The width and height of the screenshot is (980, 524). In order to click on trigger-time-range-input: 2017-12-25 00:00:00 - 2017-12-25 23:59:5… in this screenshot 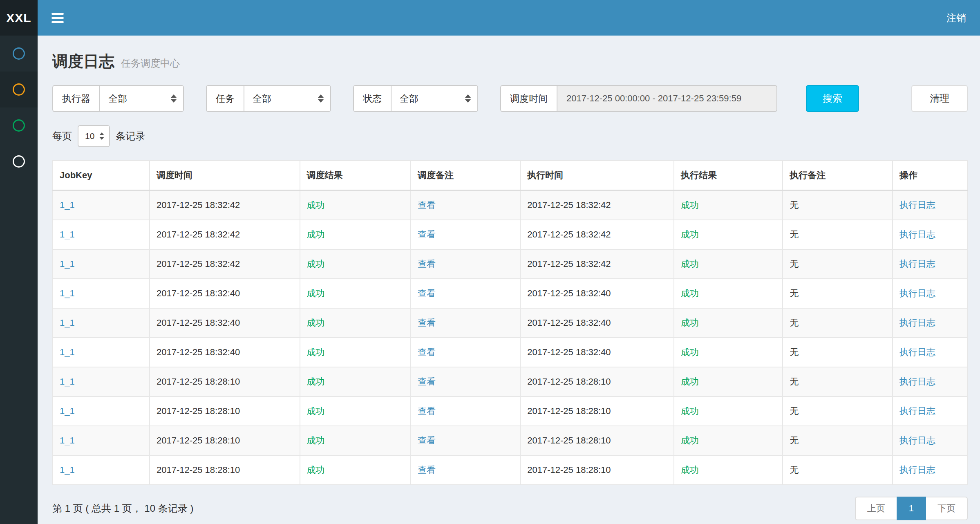, I will do `click(667, 99)`.